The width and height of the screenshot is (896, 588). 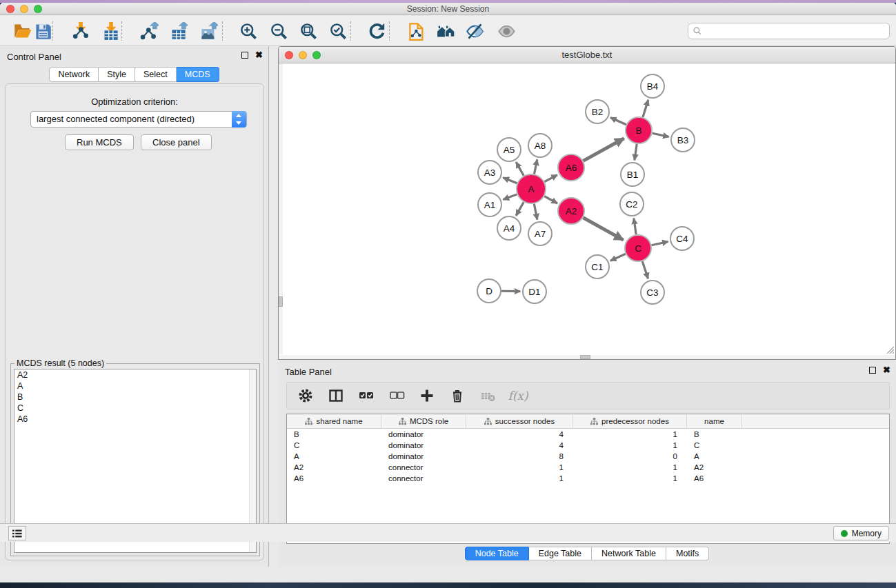 I want to click on select-all-icon, so click(x=366, y=396).